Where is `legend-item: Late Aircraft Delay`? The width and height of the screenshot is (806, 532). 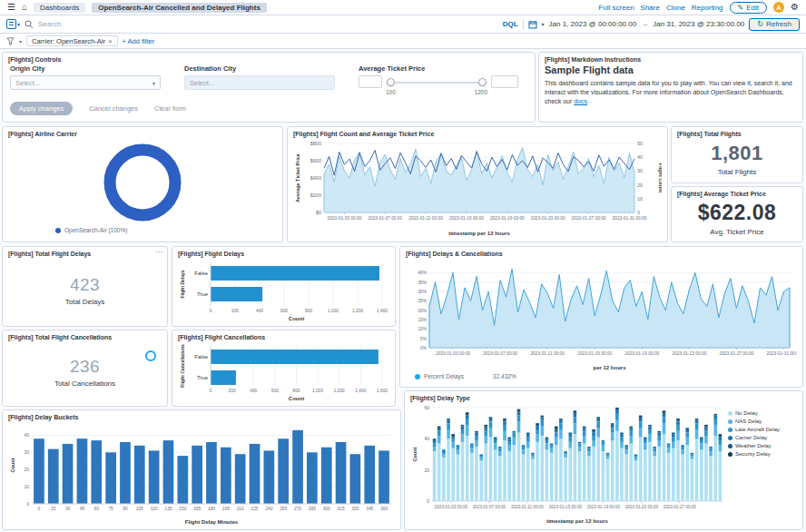
legend-item: Late Aircraft Delay is located at coordinates (762, 429).